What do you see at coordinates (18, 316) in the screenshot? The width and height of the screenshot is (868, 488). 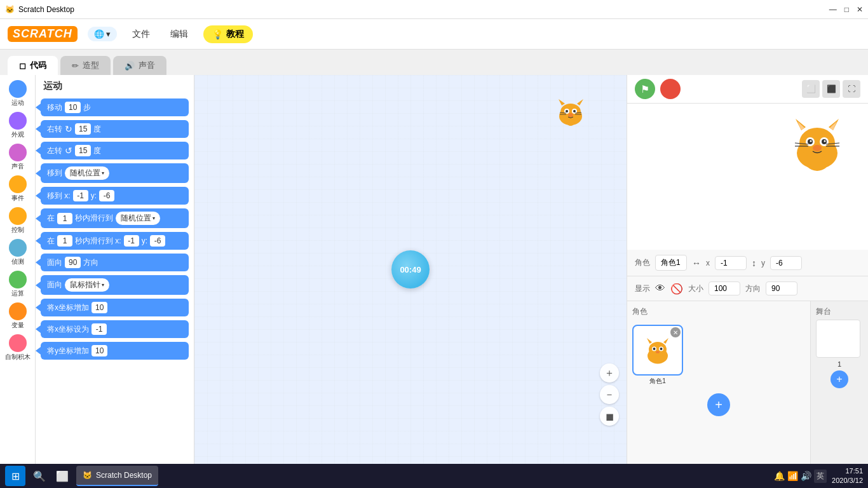 I see `category-variables: 变量` at bounding box center [18, 316].